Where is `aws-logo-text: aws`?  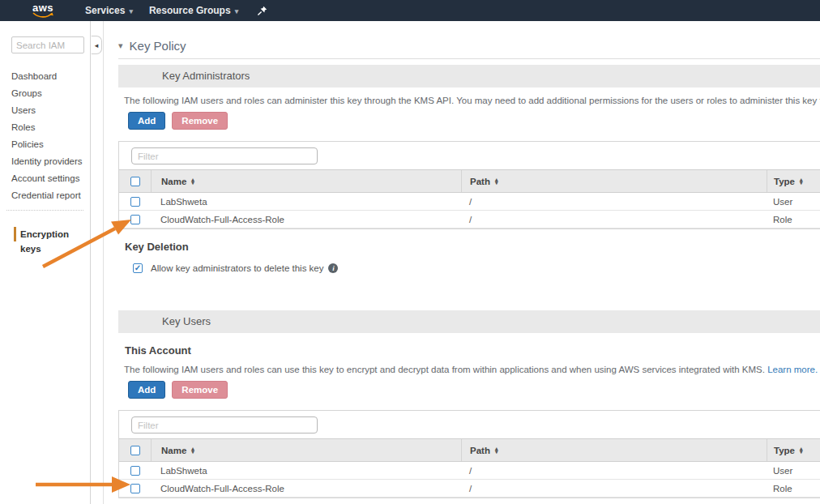
aws-logo-text: aws is located at coordinates (43, 8).